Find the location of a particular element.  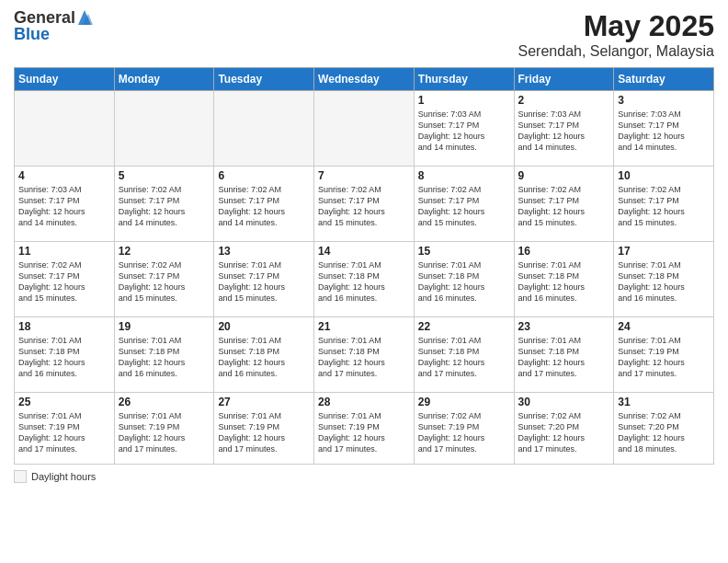

day-number: 5 is located at coordinates (165, 176).